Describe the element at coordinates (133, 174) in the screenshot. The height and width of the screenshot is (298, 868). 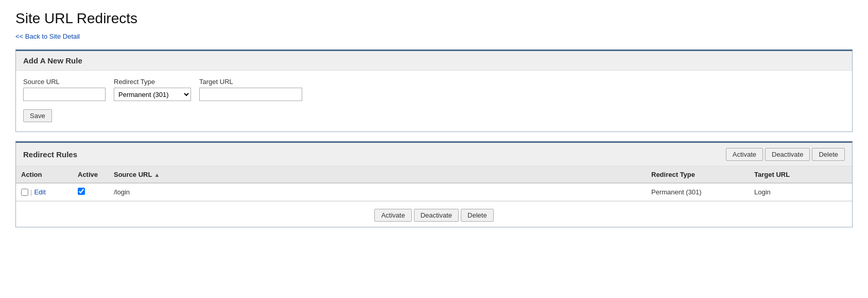
I see `col-header-source-label: Source URL` at that location.